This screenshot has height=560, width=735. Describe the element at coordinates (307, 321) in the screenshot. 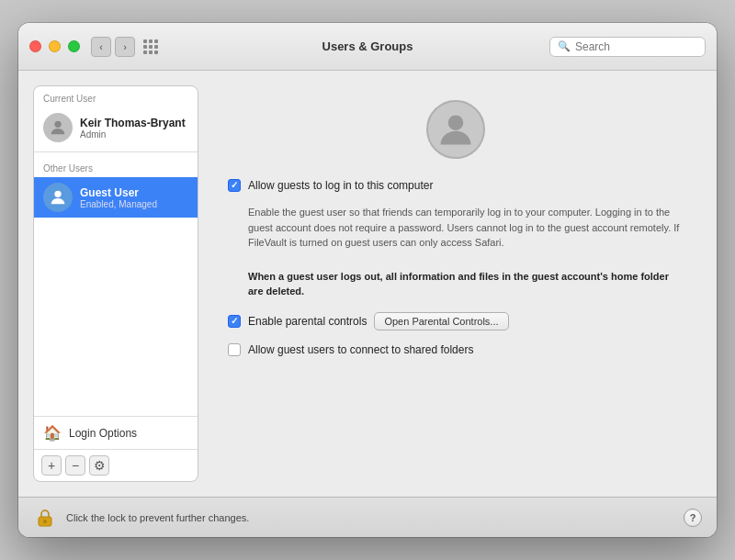

I see `parental-controls-label: Enable parental controls` at that location.